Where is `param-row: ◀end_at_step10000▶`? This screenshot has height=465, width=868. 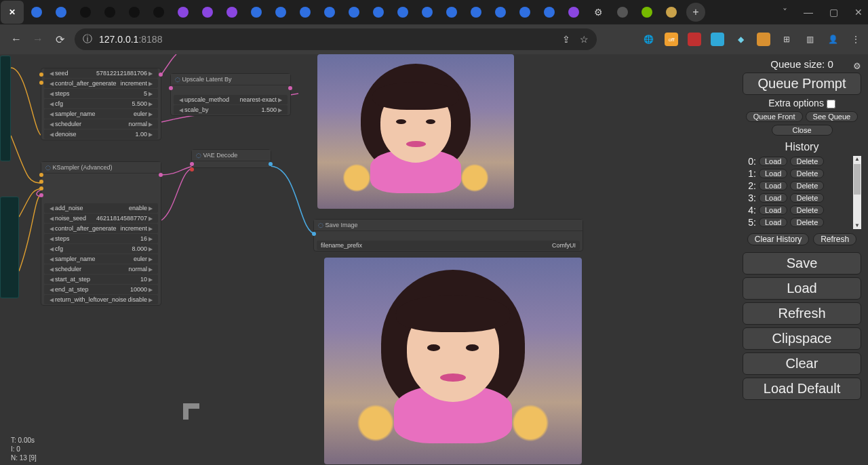
param-row: ◀end_at_step10000▶ is located at coordinates (101, 289).